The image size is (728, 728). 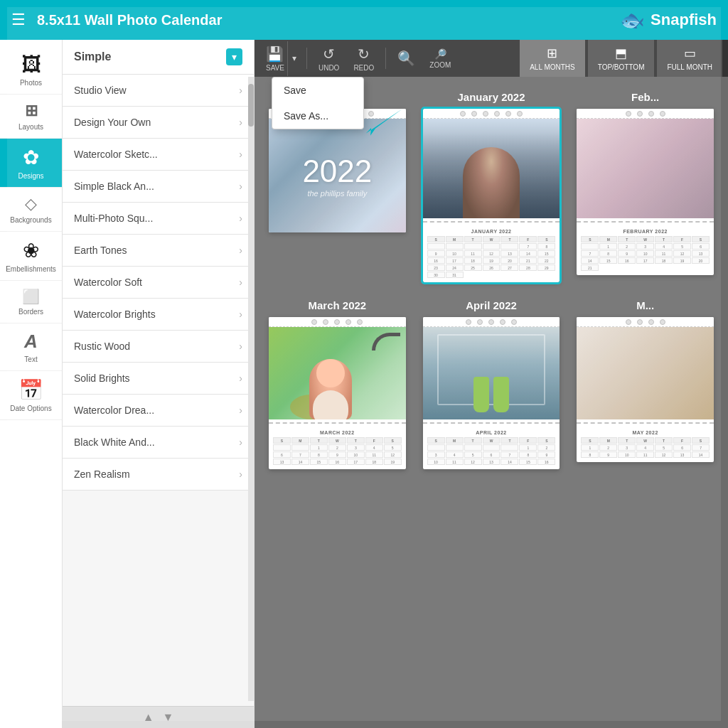 What do you see at coordinates (318, 90) in the screenshot?
I see `save-menu-item-save: Save` at bounding box center [318, 90].